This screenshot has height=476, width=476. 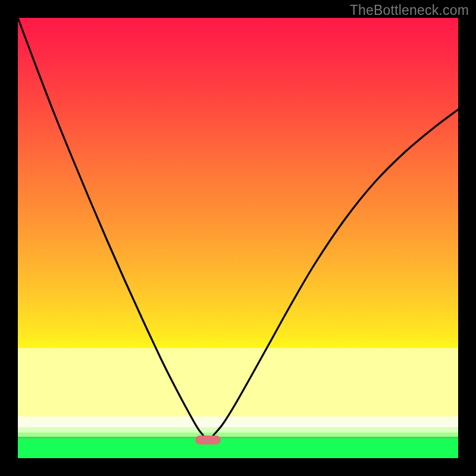 I want to click on watermark-text: TheBottleneck.com, so click(x=409, y=11).